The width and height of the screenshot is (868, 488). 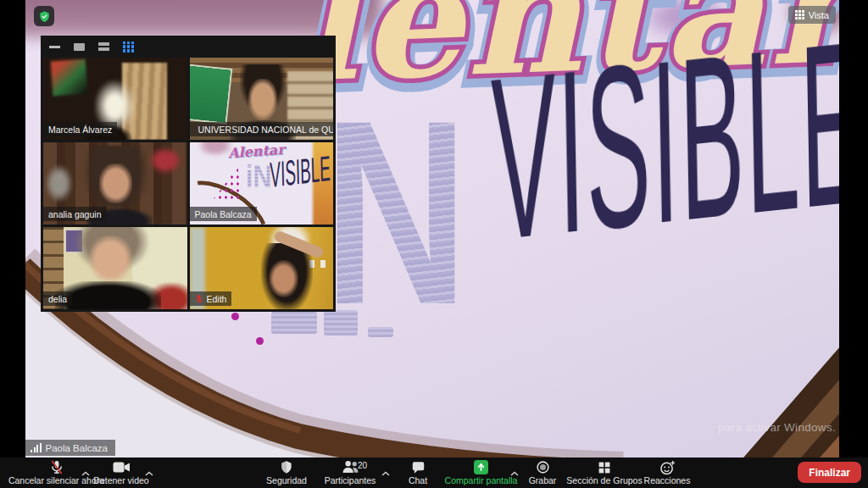 I want to click on view-button: Vista, so click(x=812, y=15).